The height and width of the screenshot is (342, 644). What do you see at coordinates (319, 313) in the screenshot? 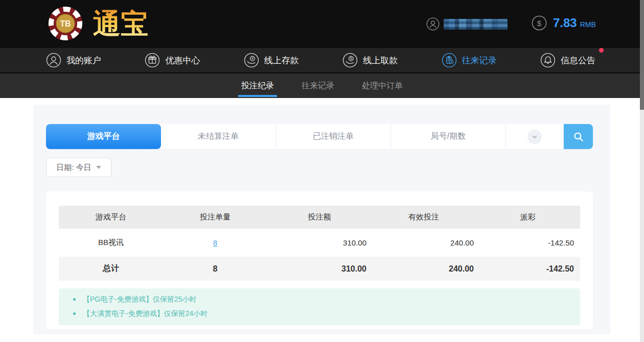
I see `note-item: 【大满贯电子-免费游戏】仅保留24小时` at bounding box center [319, 313].